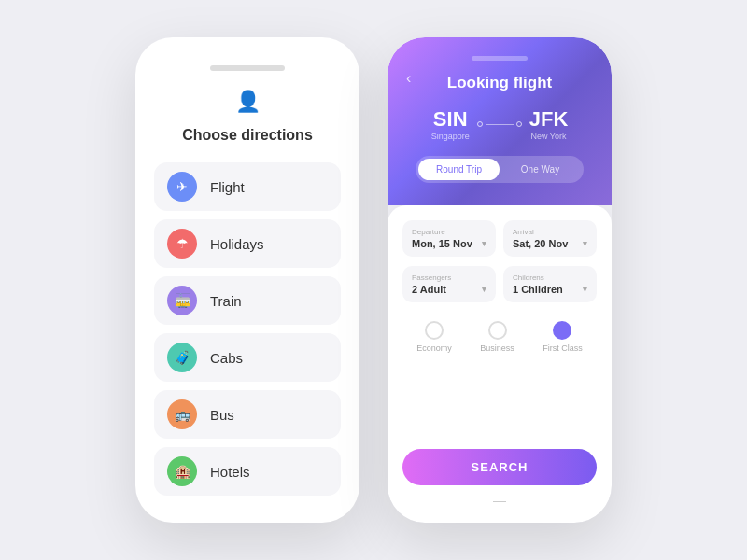 The height and width of the screenshot is (560, 747). What do you see at coordinates (550, 289) in the screenshot?
I see `children-value: 1 Children ▾` at bounding box center [550, 289].